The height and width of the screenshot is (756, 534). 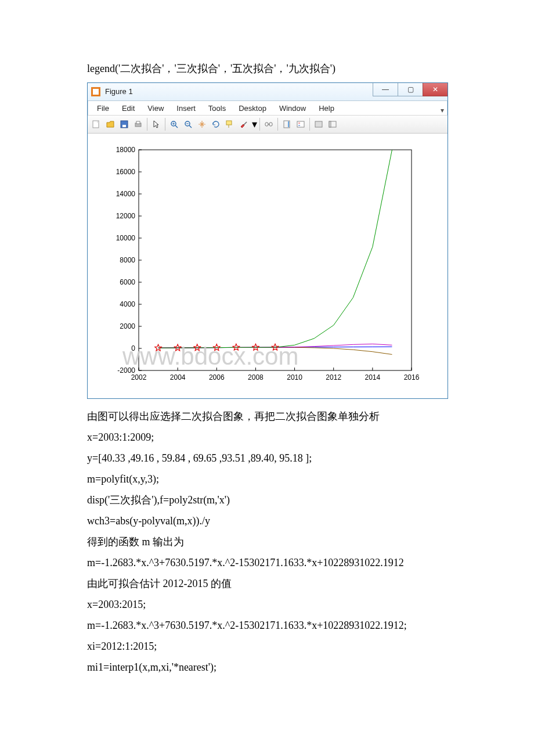 I want to click on brush-icon, so click(x=244, y=124).